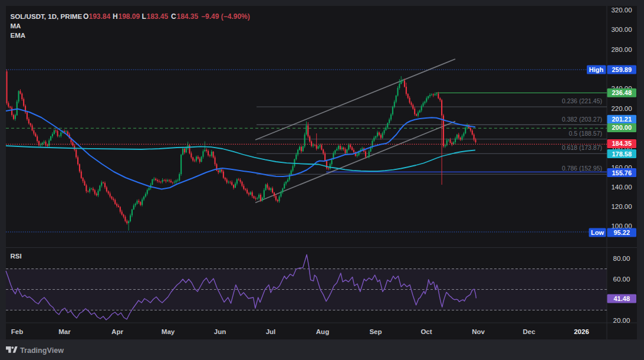  I want to click on svg-text: 0.236 (221.45), so click(582, 101).